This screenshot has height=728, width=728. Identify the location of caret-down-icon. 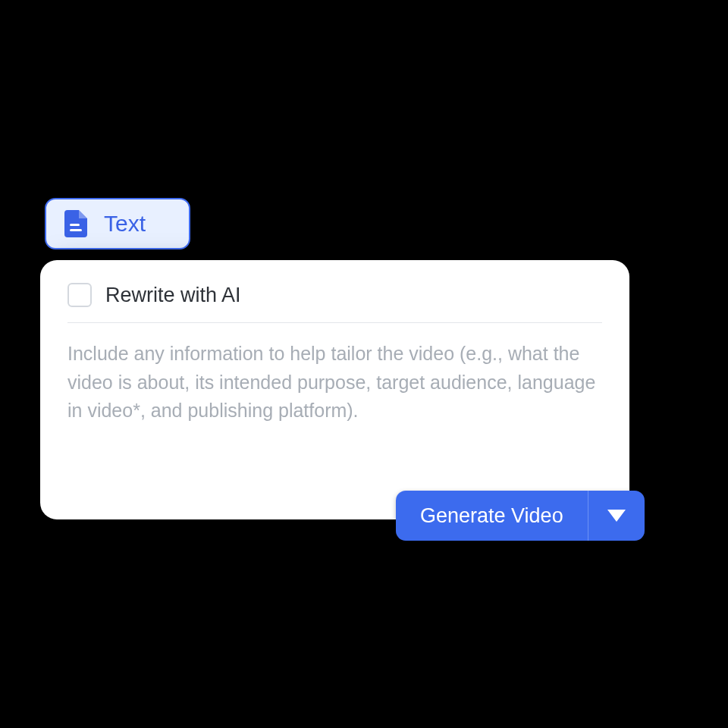
(617, 516).